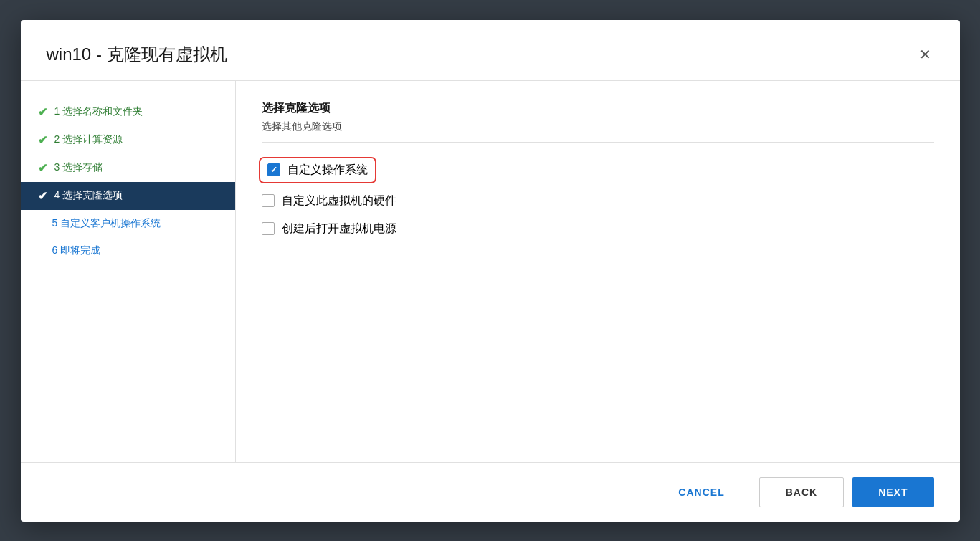 Image resolution: width=980 pixels, height=541 pixels. I want to click on checkbox-customize-hw, so click(268, 201).